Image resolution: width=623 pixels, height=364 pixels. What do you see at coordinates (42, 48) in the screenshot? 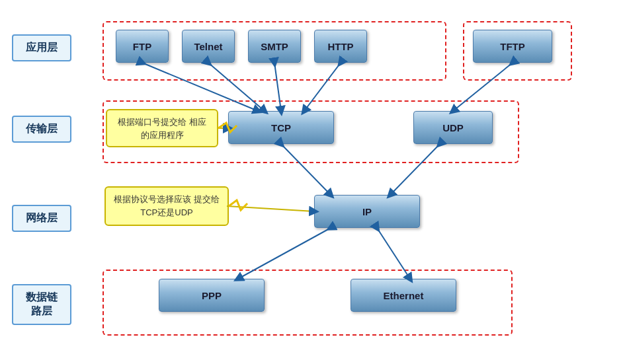
I see `layer-app: 应用层` at bounding box center [42, 48].